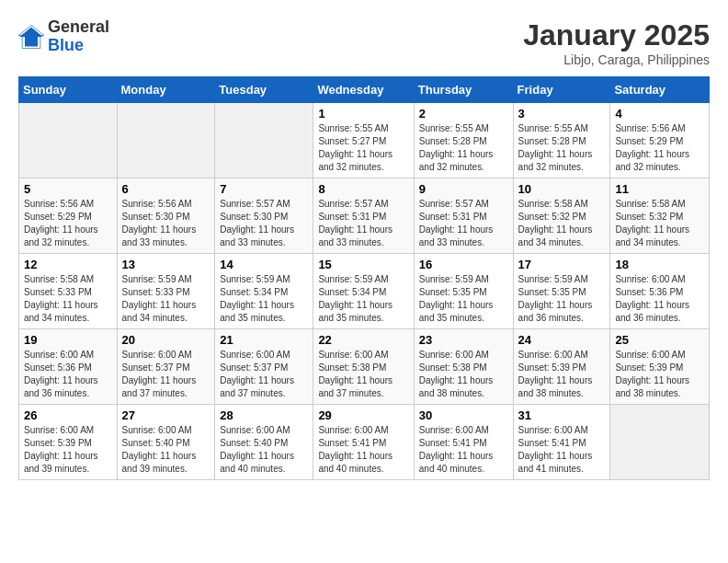  Describe the element at coordinates (68, 216) in the screenshot. I see `calendar-cell: 5Sunrise: 5:56 AM Sunset: 5:29 PM Daylig…` at that location.